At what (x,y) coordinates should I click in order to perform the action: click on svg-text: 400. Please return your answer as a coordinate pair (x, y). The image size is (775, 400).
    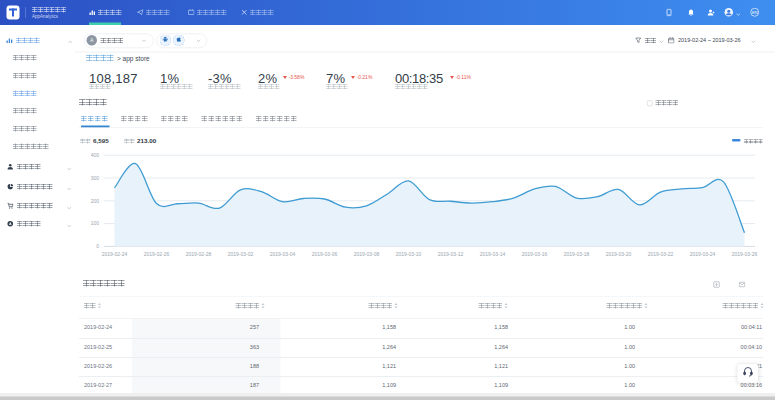
    Looking at the image, I should click on (96, 155).